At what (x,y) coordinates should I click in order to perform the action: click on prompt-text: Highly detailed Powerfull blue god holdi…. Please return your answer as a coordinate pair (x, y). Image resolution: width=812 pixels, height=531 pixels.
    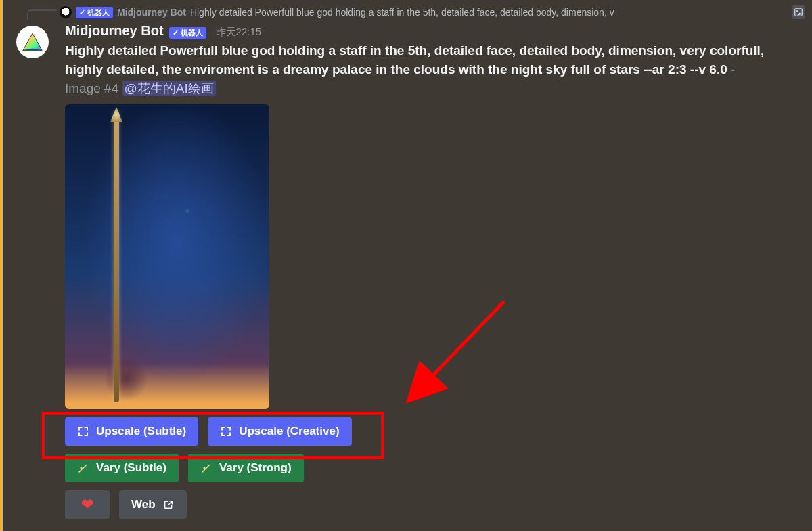
    Looking at the image, I should click on (430, 60).